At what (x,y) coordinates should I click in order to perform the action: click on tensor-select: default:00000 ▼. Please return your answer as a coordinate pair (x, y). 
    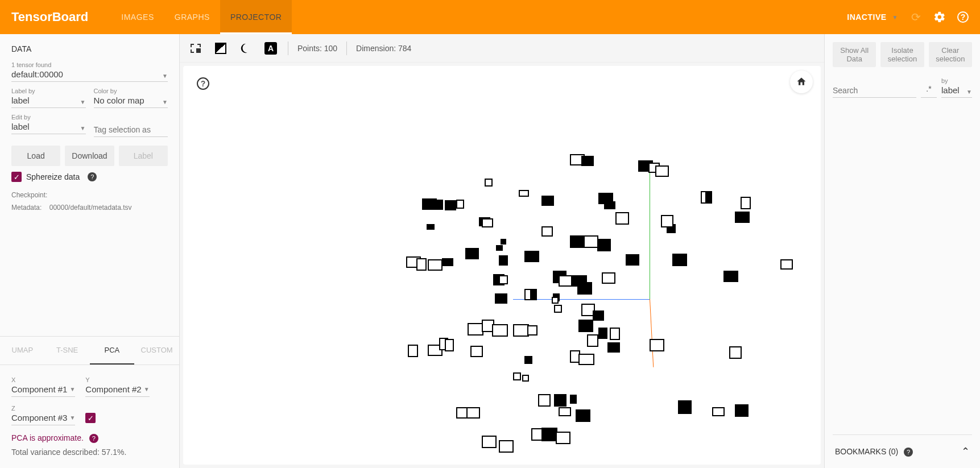
    Looking at the image, I should click on (90, 76).